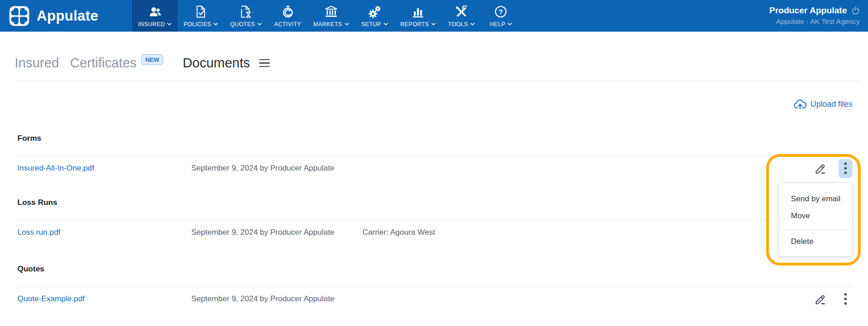  I want to click on nav-label: ACTIVITY, so click(288, 24).